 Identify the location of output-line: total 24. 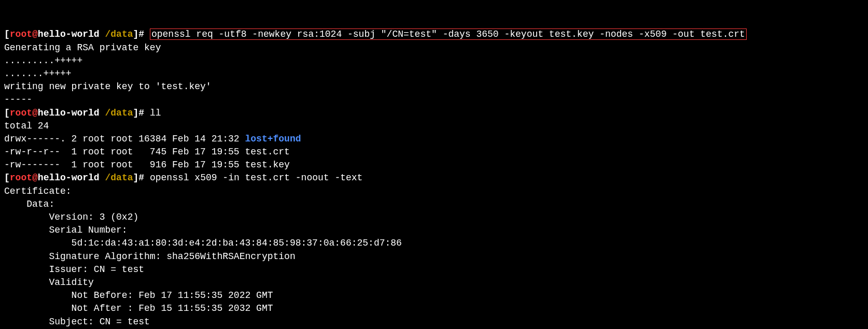
(26, 126).